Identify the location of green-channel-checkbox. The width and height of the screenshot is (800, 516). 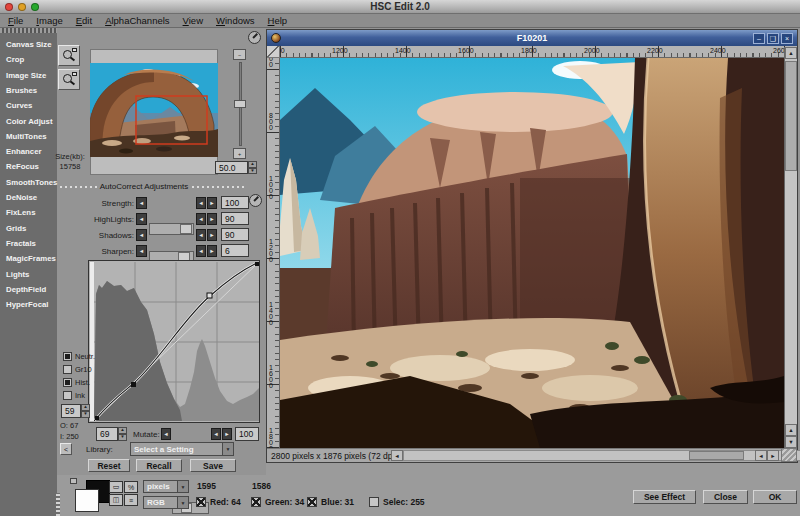
(256, 502).